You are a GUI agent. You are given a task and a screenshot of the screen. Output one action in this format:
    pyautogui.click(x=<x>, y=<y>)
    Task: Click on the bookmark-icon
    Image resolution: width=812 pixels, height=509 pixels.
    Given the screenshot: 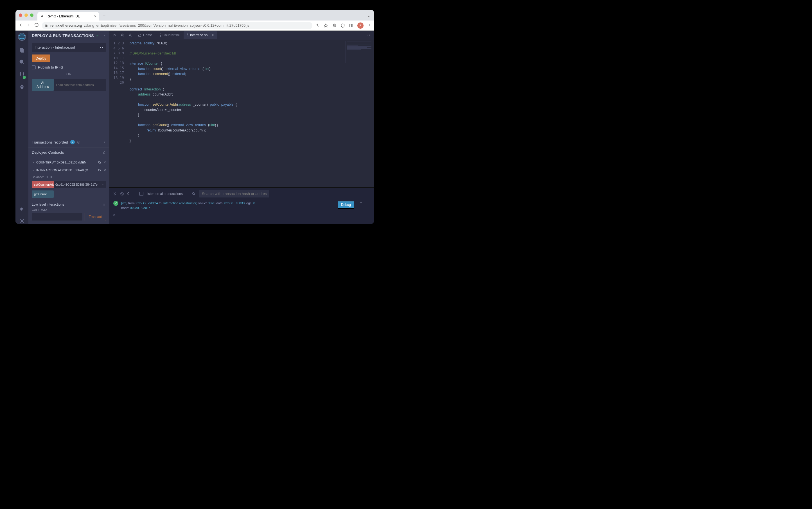 What is the action you would take?
    pyautogui.click(x=326, y=26)
    